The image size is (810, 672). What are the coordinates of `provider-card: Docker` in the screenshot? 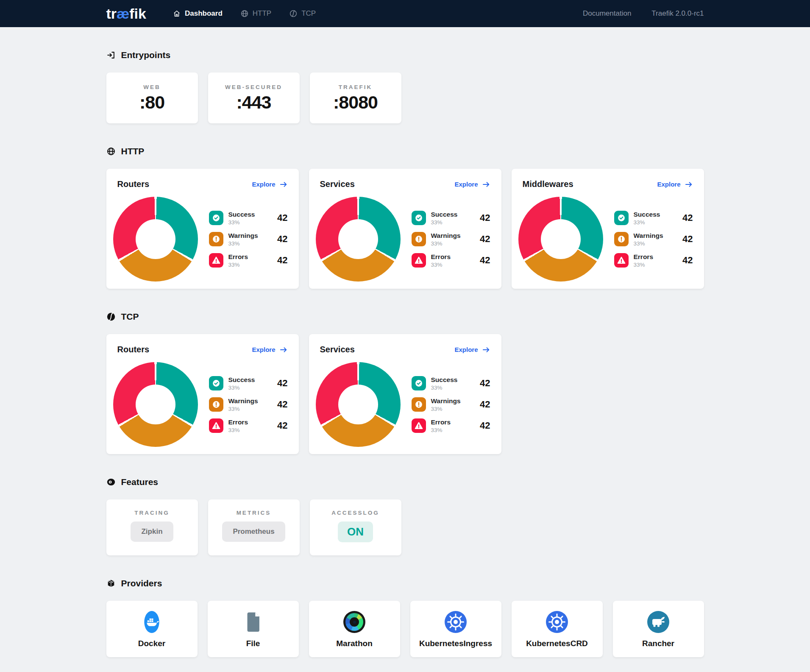 It's located at (152, 629).